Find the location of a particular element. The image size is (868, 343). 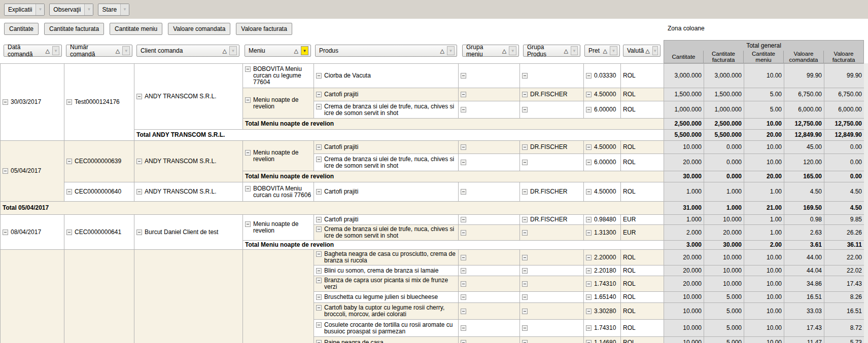

data-field-cantitate-meniu: Cantitate meniu is located at coordinates (136, 29).